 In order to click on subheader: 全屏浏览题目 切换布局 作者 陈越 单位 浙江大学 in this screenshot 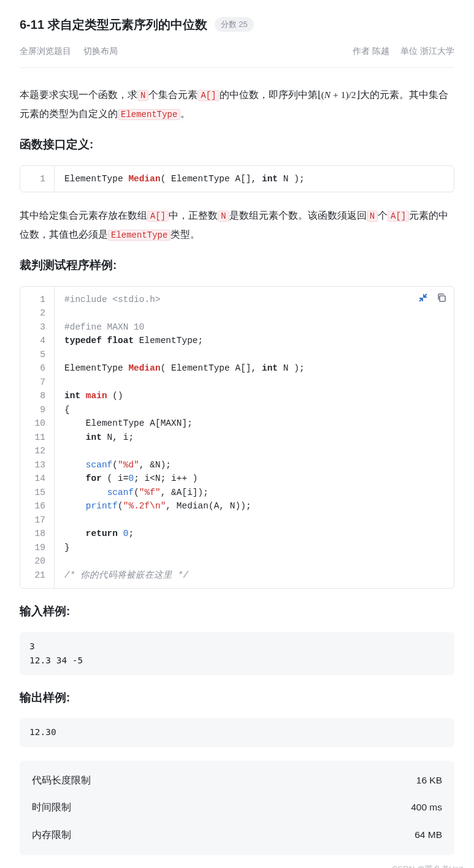, I will do `click(237, 51)`.